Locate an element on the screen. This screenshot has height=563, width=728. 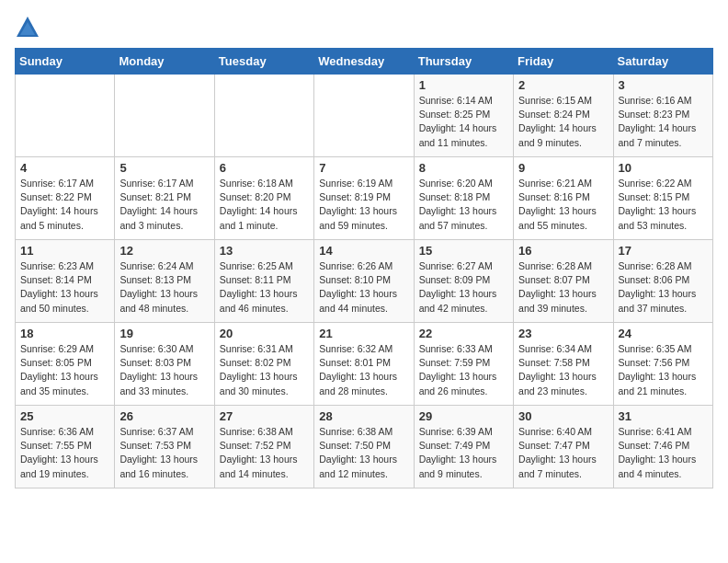
calendar-cell: 1Sunrise: 6:14 AM Sunset: 8:25 PM Daylig… is located at coordinates (463, 116).